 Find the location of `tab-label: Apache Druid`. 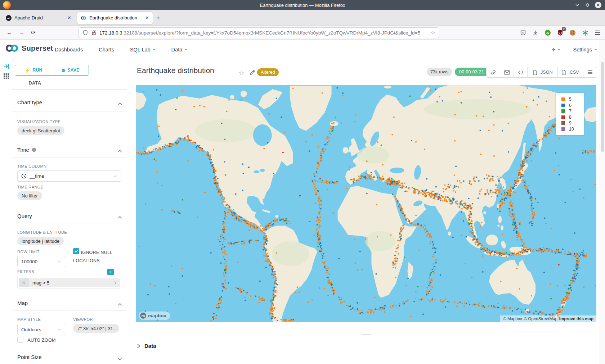

tab-label: Apache Druid is located at coordinates (40, 18).